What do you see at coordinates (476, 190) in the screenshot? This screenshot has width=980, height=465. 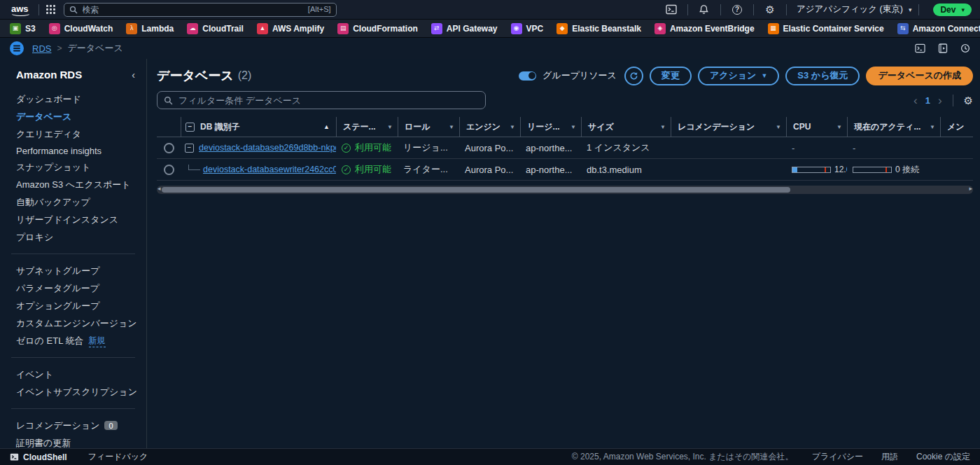 I see `scrollbar-thumb` at bounding box center [476, 190].